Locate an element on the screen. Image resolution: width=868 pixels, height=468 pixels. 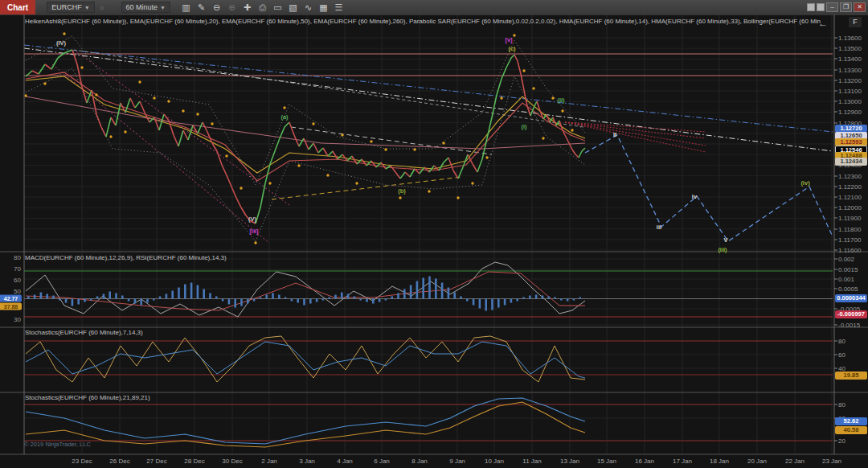
interval-link-icon is located at coordinates (821, 7).